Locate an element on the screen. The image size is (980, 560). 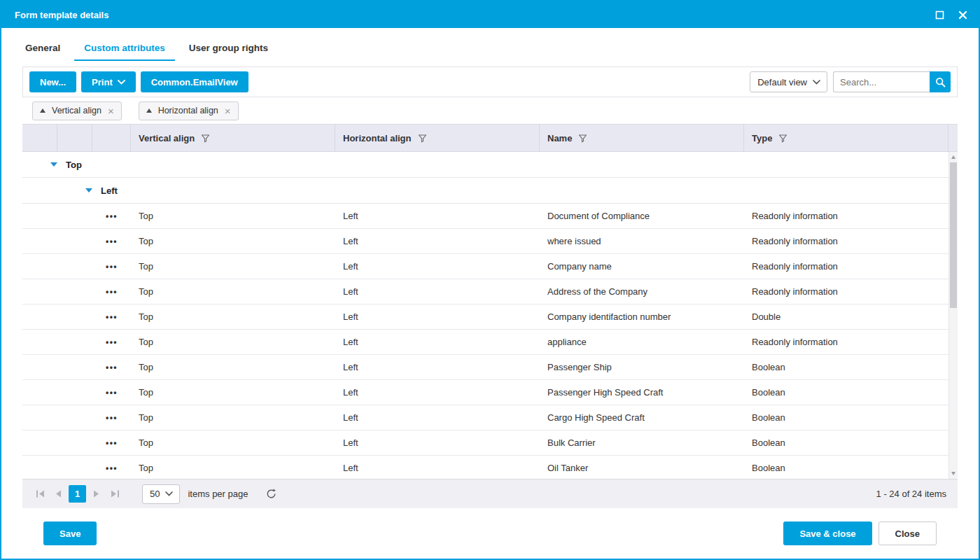
save-button: Save is located at coordinates (70, 533).